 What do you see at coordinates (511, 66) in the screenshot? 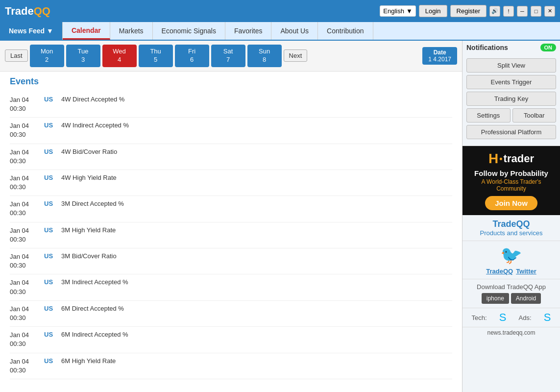
I see `split-view-button: Split View` at bounding box center [511, 66].